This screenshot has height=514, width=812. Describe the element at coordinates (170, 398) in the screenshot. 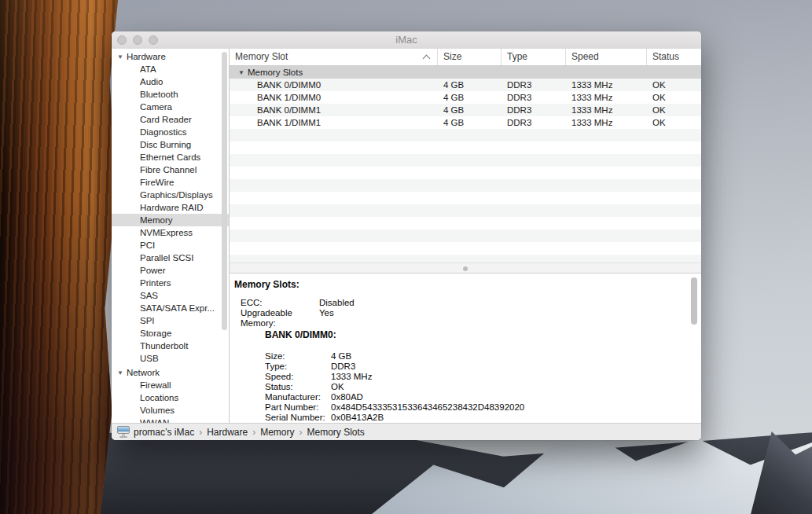

I see `sidebar-item-locations: Locations` at that location.